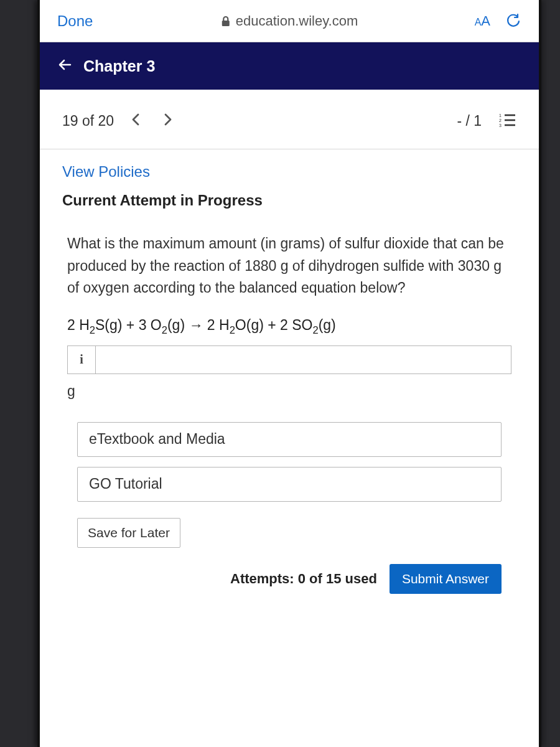 The width and height of the screenshot is (560, 747). Describe the element at coordinates (289, 21) in the screenshot. I see `url-display: education.wiley.com` at that location.